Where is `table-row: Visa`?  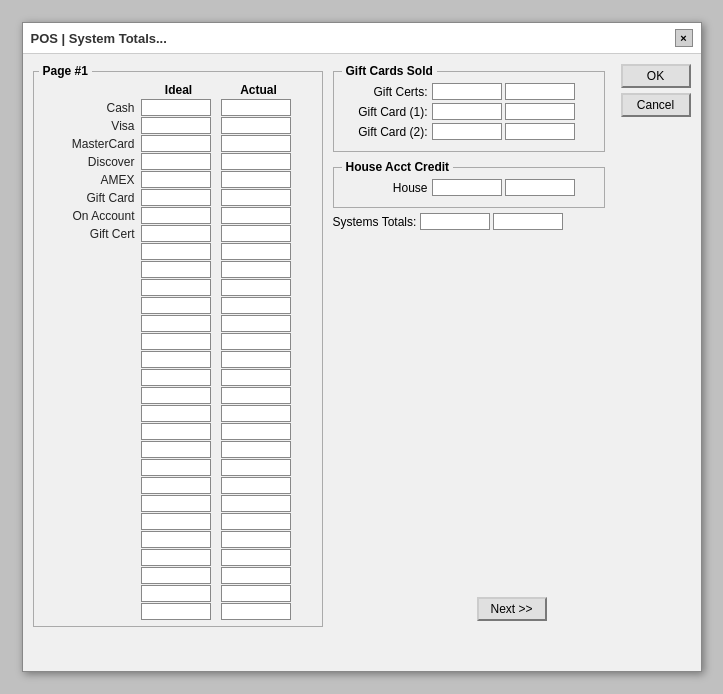 table-row: Visa is located at coordinates (178, 126).